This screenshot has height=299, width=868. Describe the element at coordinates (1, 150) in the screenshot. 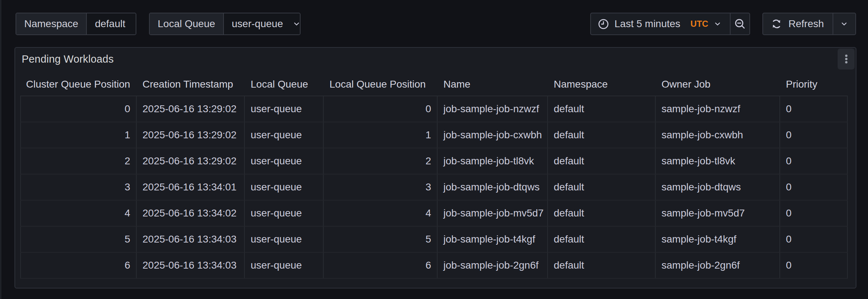

I see `viewport-left-edge` at that location.